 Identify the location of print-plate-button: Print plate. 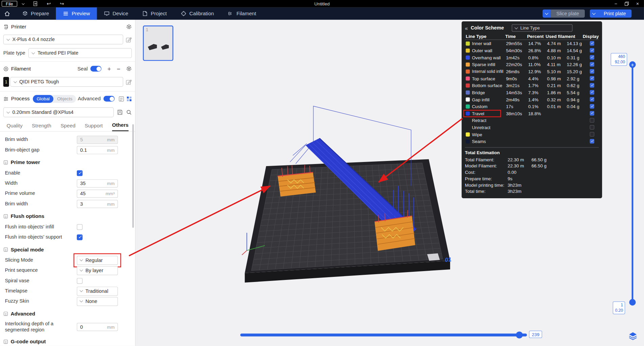
(611, 14).